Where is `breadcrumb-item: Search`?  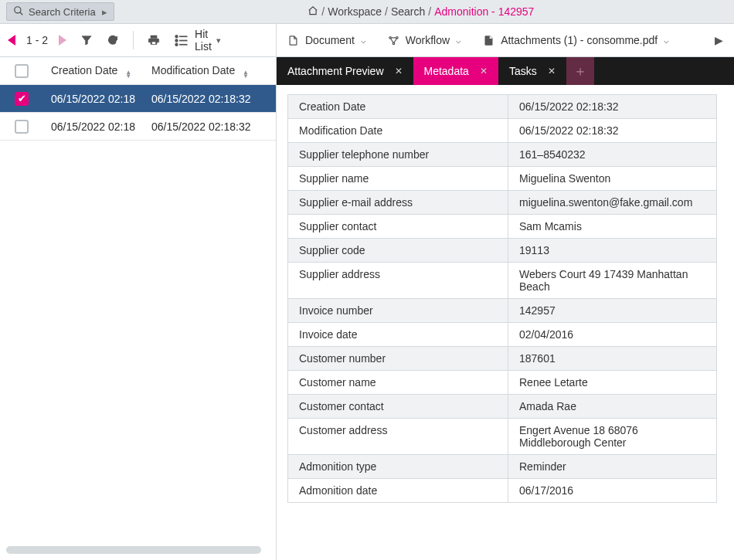
breadcrumb-item: Search is located at coordinates (408, 12).